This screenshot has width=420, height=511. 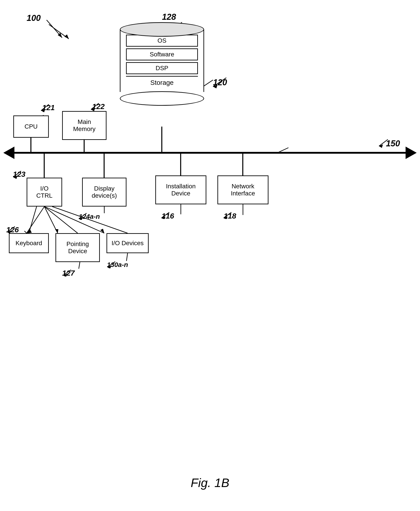 I want to click on arrow-116-icon, so click(x=166, y=215).